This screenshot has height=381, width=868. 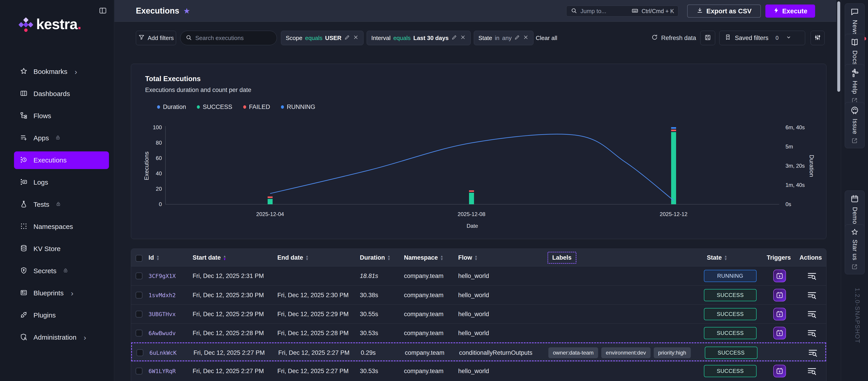 I want to click on chip-value: Last 30 days, so click(x=431, y=38).